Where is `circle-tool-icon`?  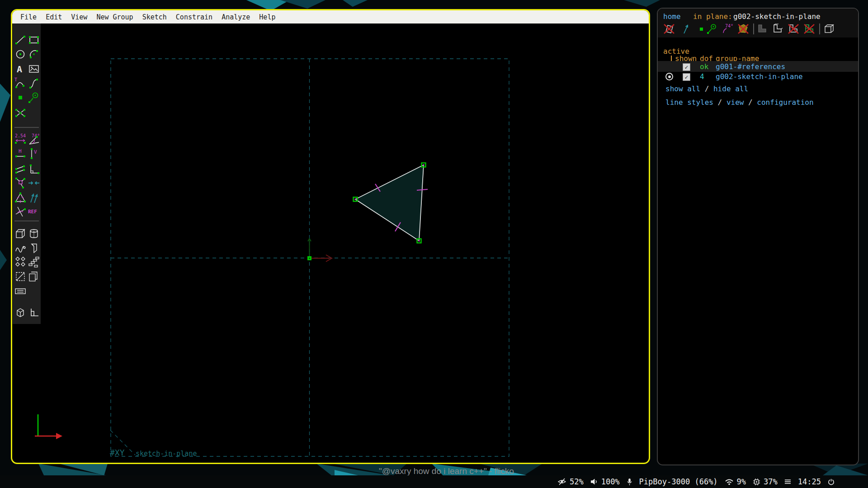
circle-tool-icon is located at coordinates (20, 54).